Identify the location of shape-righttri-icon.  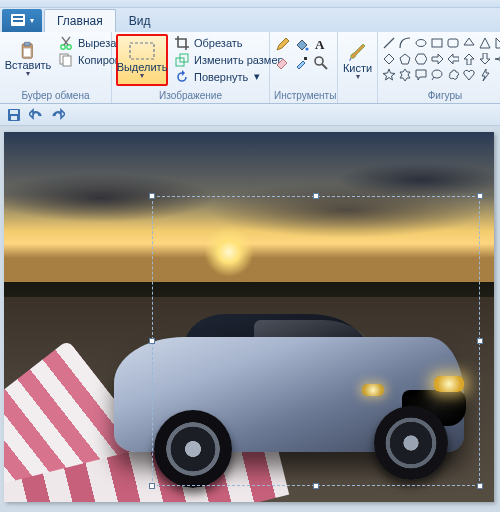
(497, 43).